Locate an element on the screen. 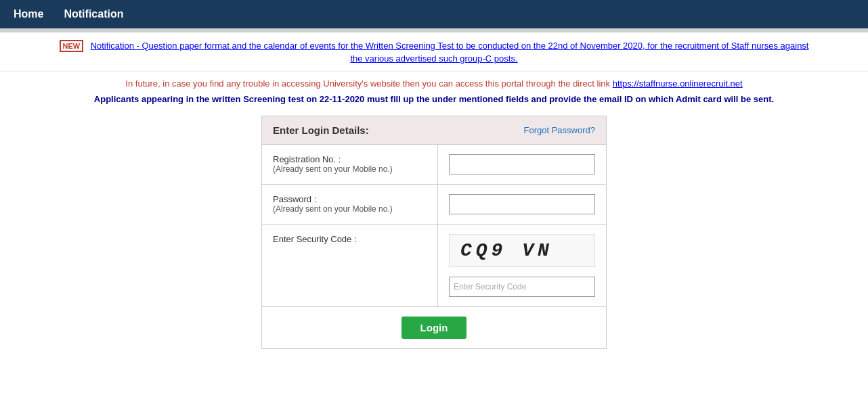 The width and height of the screenshot is (868, 420). security-code-row: Enter Security Code : CQ9 VN is located at coordinates (434, 266).